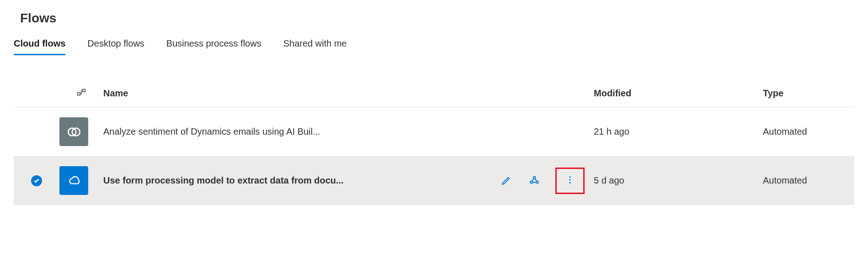 Image resolution: width=868 pixels, height=273 pixels. Describe the element at coordinates (37, 181) in the screenshot. I see `row-select-cell` at that location.